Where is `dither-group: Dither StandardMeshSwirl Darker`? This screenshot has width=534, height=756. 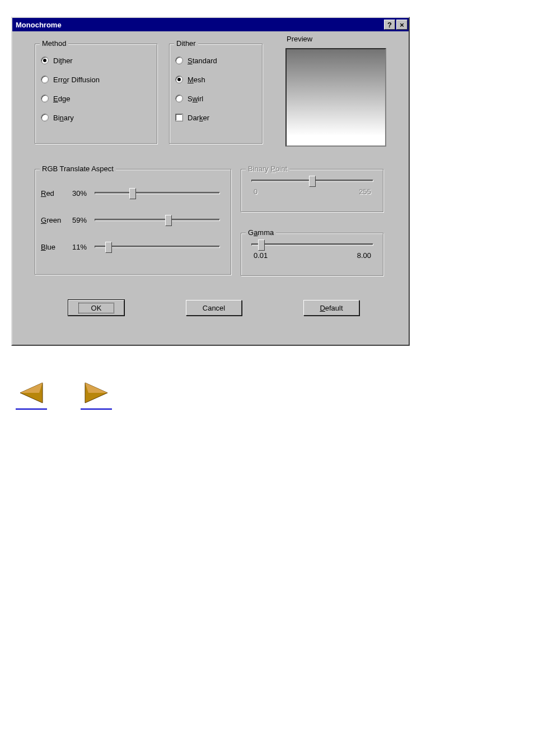
dither-group: Dither StandardMeshSwirl Darker is located at coordinates (216, 94).